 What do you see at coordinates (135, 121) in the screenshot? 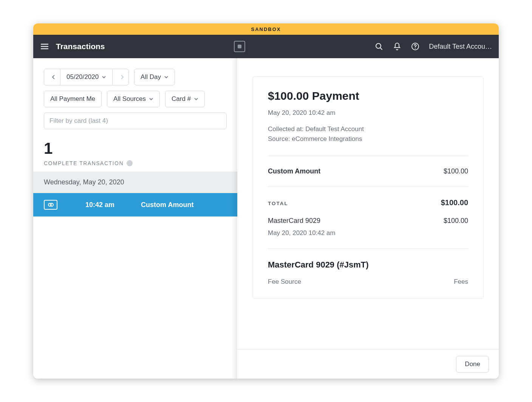
I see `card-last4-input` at bounding box center [135, 121].